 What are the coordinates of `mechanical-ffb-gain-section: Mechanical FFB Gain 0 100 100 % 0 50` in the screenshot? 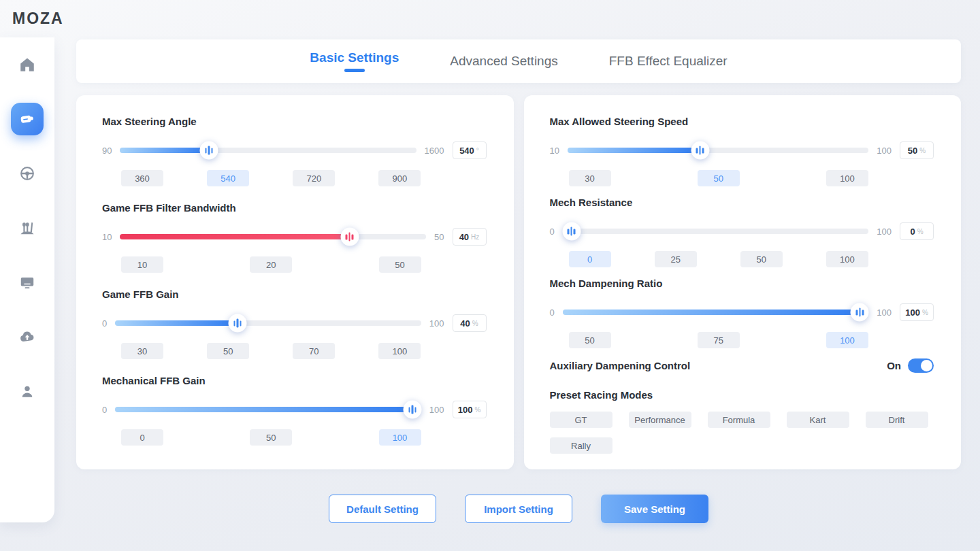 It's located at (294, 410).